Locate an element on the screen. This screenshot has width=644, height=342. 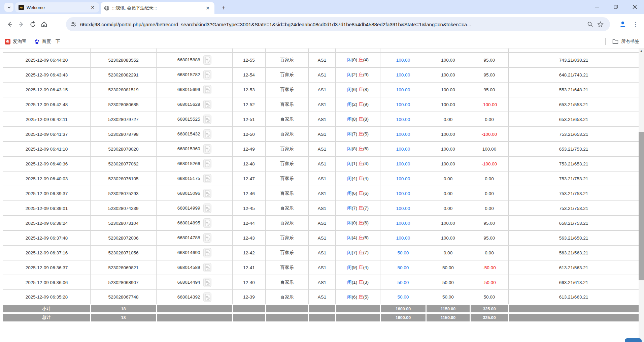
cell-bets: 闲(6) 庄(6) is located at coordinates (358, 193).